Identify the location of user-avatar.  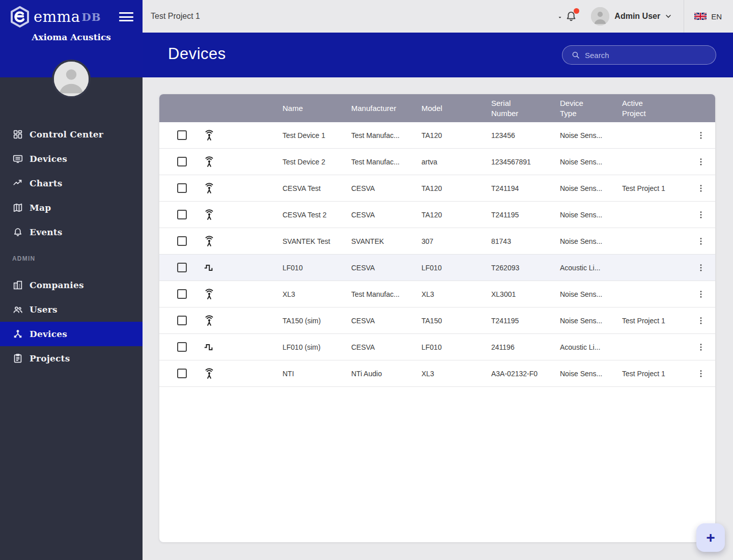
(600, 16).